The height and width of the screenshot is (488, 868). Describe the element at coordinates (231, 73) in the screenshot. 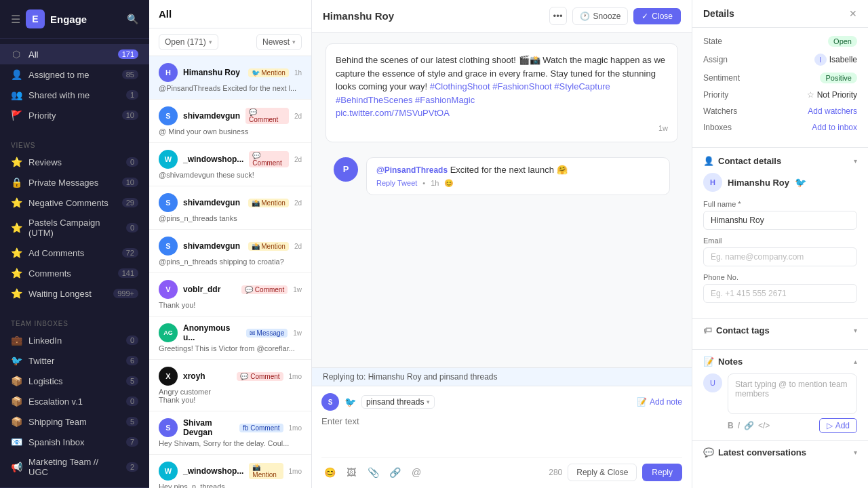

I see `conv-top-row: H Himanshu Roy 🐦 Mention 1h` at that location.